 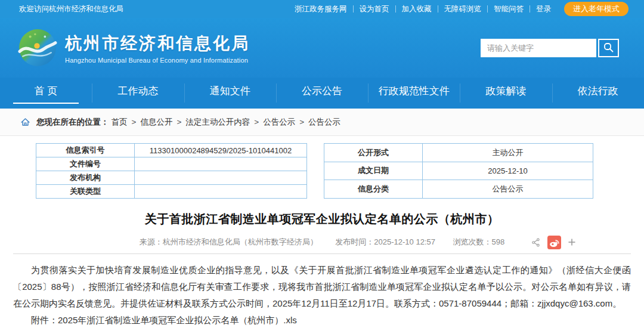 I want to click on topbar: 欢迎访问杭州市经济和信息化局 浙江政务服务网 设为首页 加入收藏 无障碍浏览 智…, so click(x=322, y=9).